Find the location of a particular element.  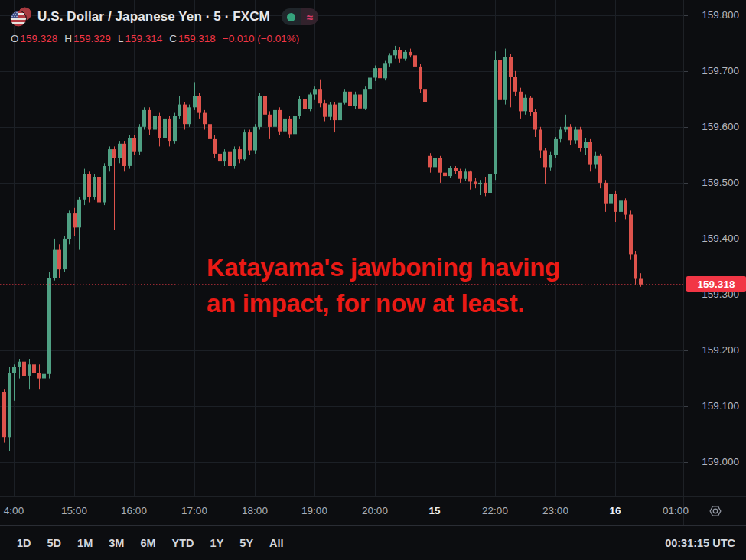

interval-value: 5 is located at coordinates (217, 17).